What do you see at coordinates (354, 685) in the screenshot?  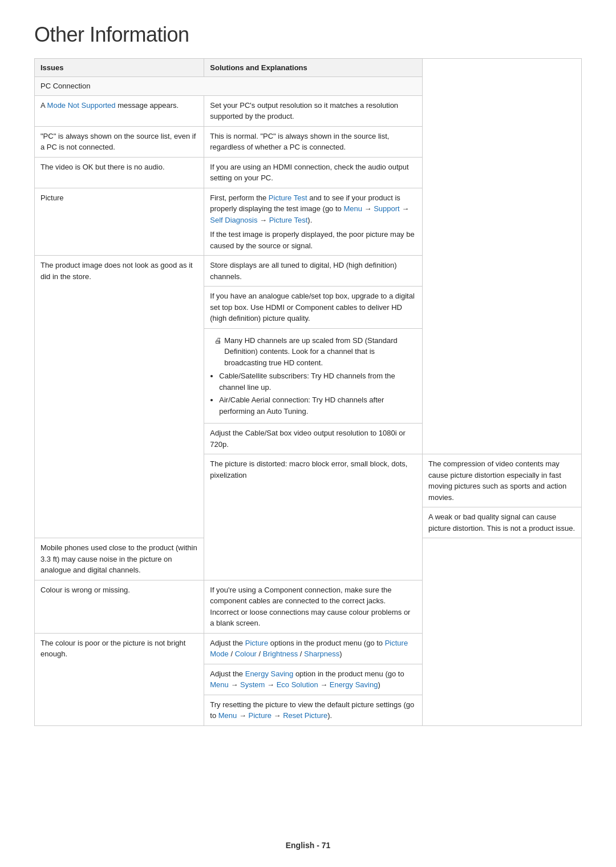 I see `energy-saving-link2: Energy Saving` at bounding box center [354, 685].